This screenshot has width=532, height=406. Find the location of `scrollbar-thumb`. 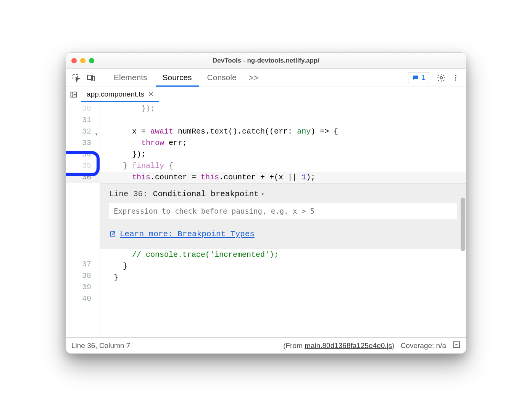

scrollbar-thumb is located at coordinates (463, 224).